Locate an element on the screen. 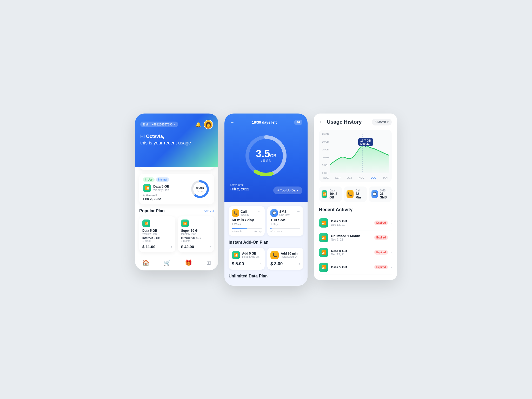 The height and width of the screenshot is (399, 532). recent-title: Recent Activity is located at coordinates (355, 210).